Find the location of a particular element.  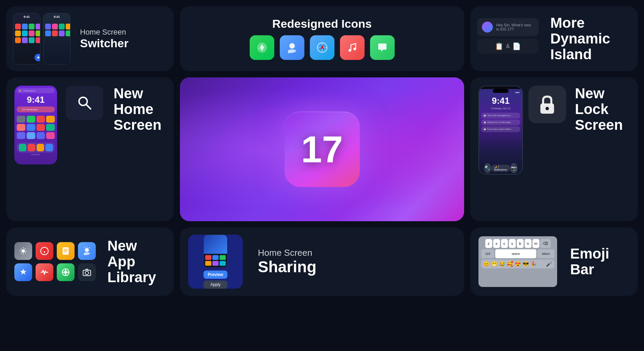

hs-phone-wrapper: 🔔 7 Notifications 9:41 🎵 For This Moment is located at coordinates (37, 125).